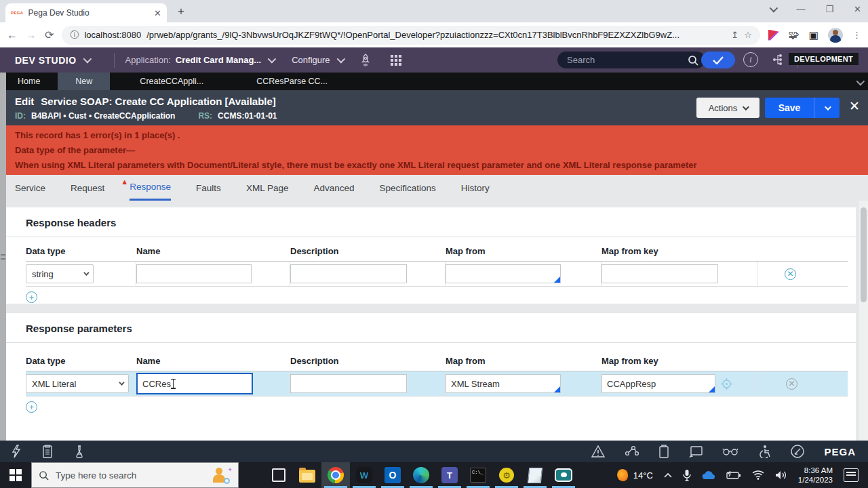 This screenshot has width=868, height=488. What do you see at coordinates (507, 475) in the screenshot?
I see `settings-app-button` at bounding box center [507, 475].